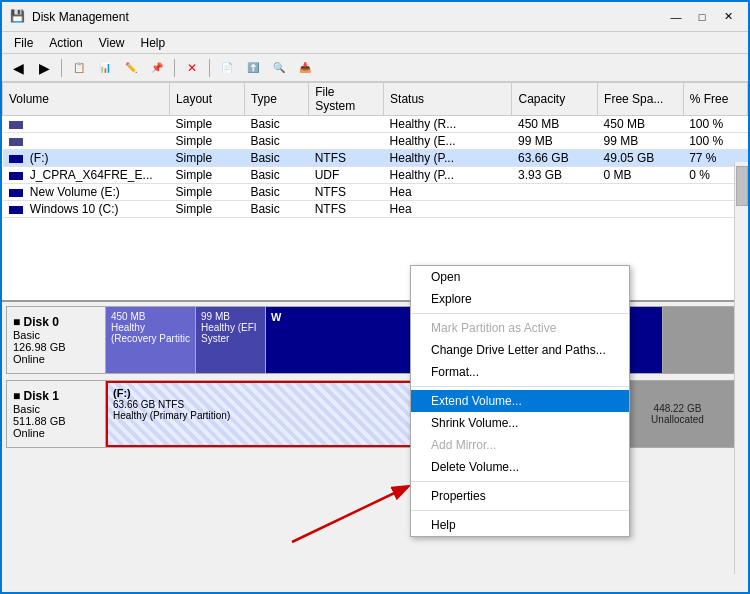 Image resolution: width=750 pixels, height=594 pixels. What do you see at coordinates (375, 43) in the screenshot?
I see `menu-bar: File Action View Help` at bounding box center [375, 43].